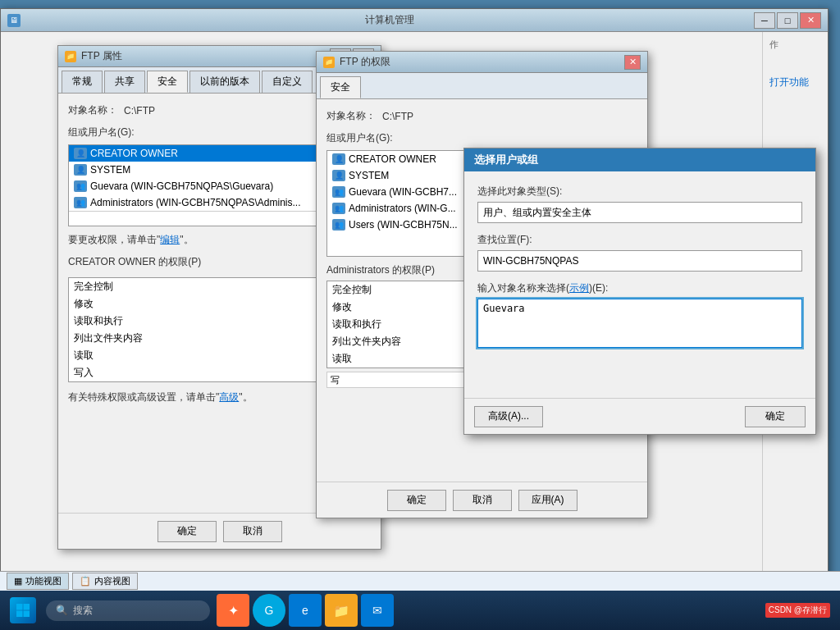  Describe the element at coordinates (404, 225) in the screenshot. I see `perms-user-name-5: Users (WIN-GCBH75N...` at that location.